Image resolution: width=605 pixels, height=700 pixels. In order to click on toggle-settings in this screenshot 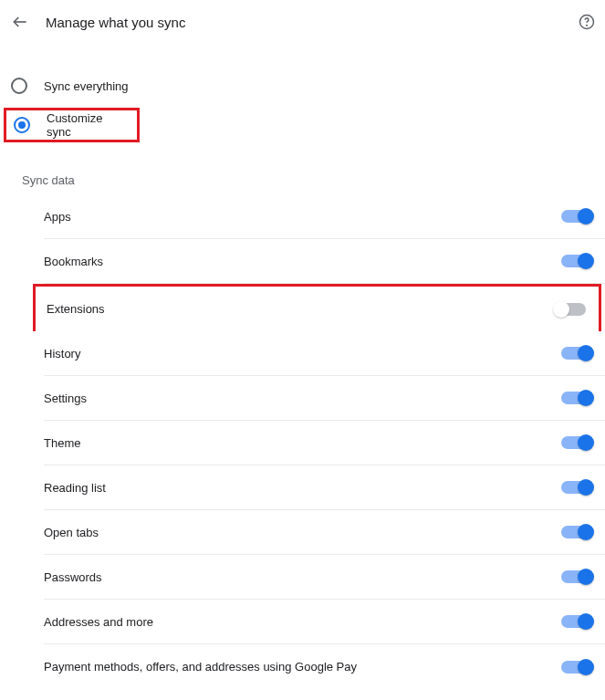, I will do `click(577, 398)`.